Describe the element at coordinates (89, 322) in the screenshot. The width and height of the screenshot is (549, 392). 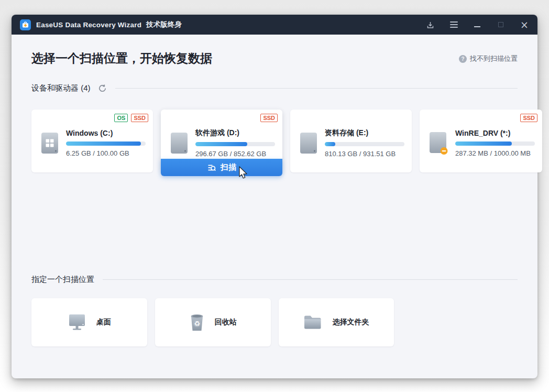
I see `desktop-card: 桌面` at that location.